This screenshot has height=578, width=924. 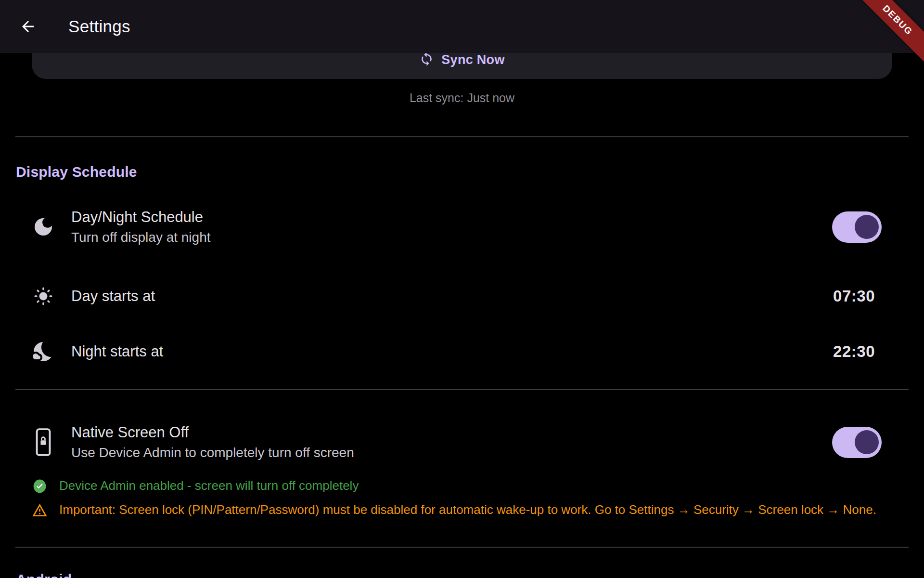 I want to click on native-screen-off-title: Native Screen Off, so click(x=451, y=433).